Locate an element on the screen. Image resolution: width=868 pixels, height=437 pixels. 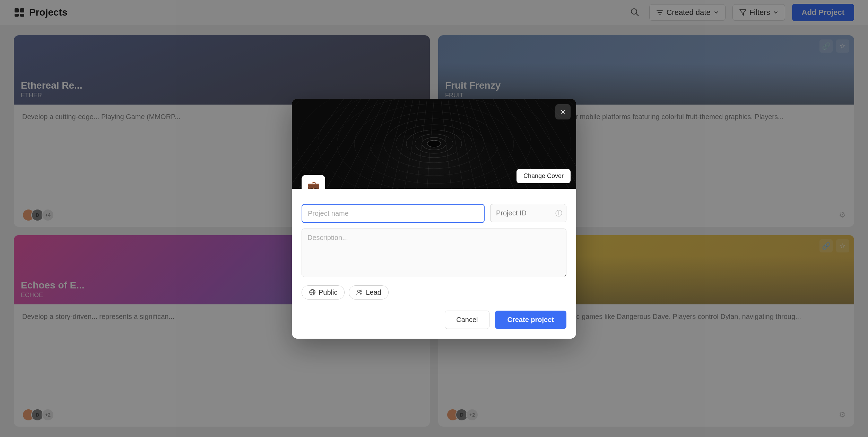
project-description-input is located at coordinates (434, 253).